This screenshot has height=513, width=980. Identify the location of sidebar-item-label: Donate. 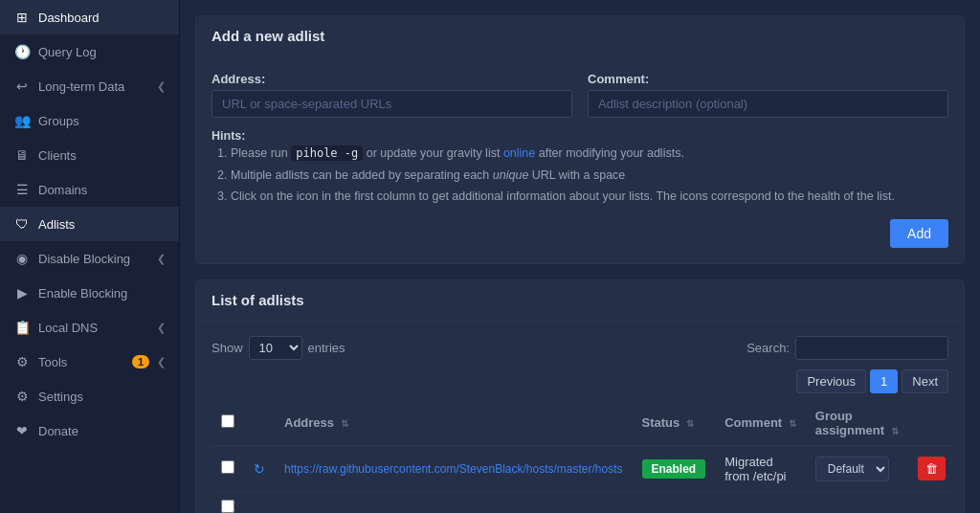
(101, 431).